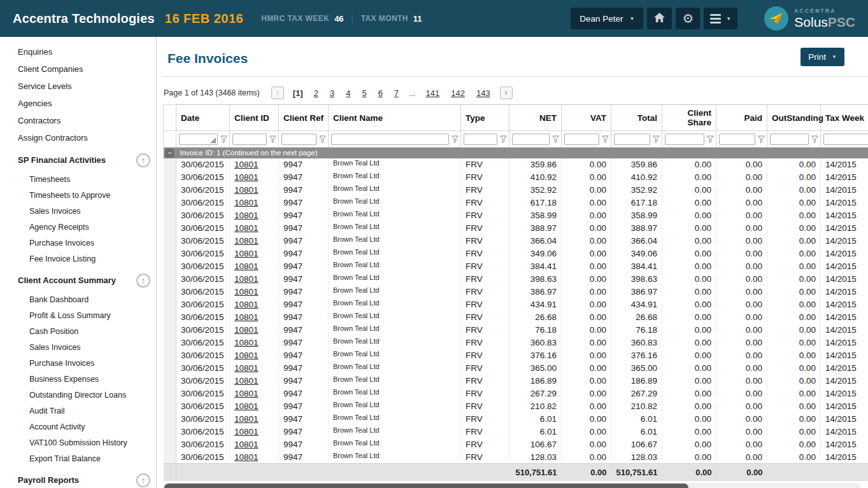  Describe the element at coordinates (395, 118) in the screenshot. I see `column-header-client_name: Client Name` at that location.